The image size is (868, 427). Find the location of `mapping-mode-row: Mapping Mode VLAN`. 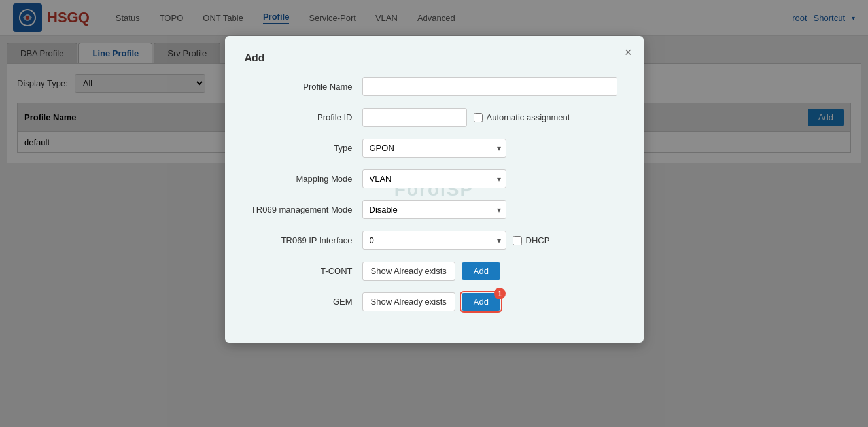

mapping-mode-row: Mapping Mode VLAN is located at coordinates (434, 179).